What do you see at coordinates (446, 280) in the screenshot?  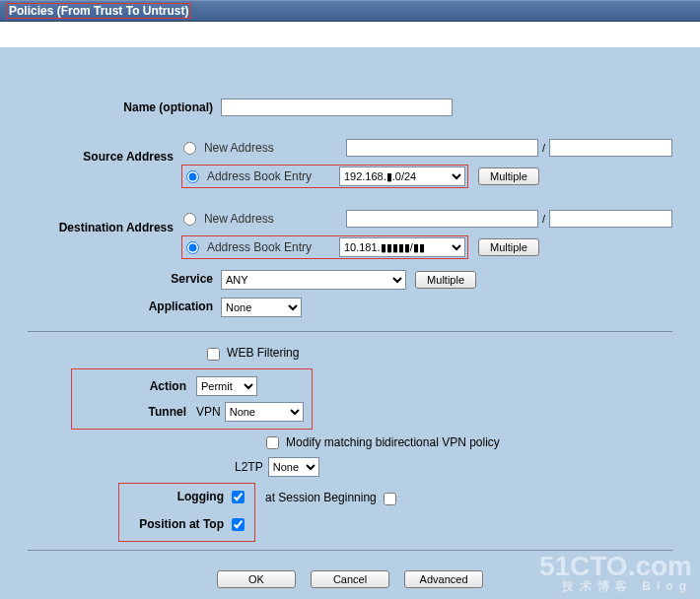 I see `service-multiple-button: Multiple` at bounding box center [446, 280].